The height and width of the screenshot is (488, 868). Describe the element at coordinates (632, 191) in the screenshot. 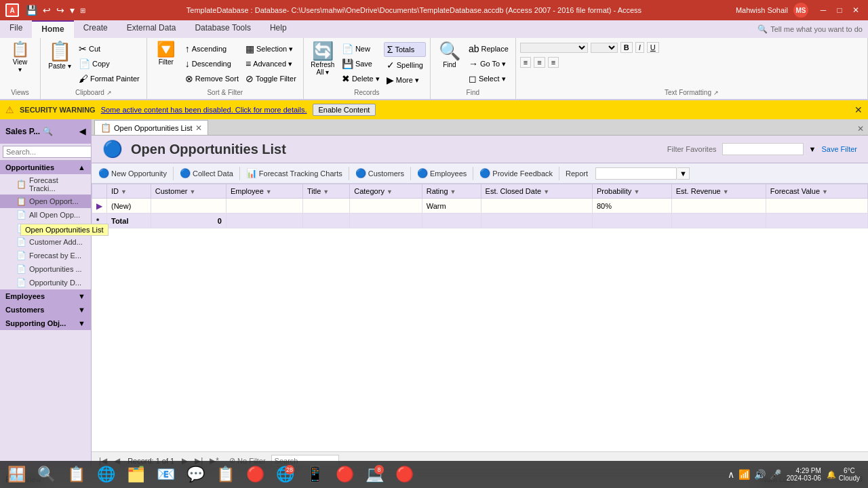

I see `col-probability: Probability ▼` at that location.